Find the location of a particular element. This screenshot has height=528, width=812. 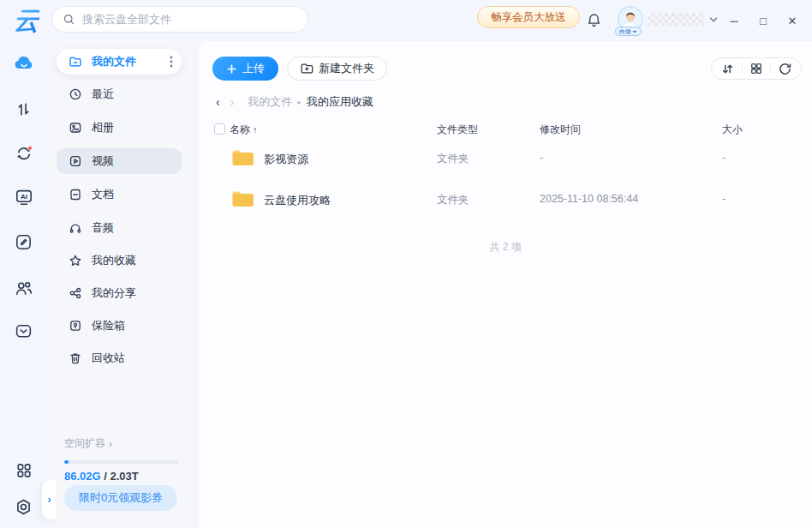

storage-progress-bar is located at coordinates (122, 462).